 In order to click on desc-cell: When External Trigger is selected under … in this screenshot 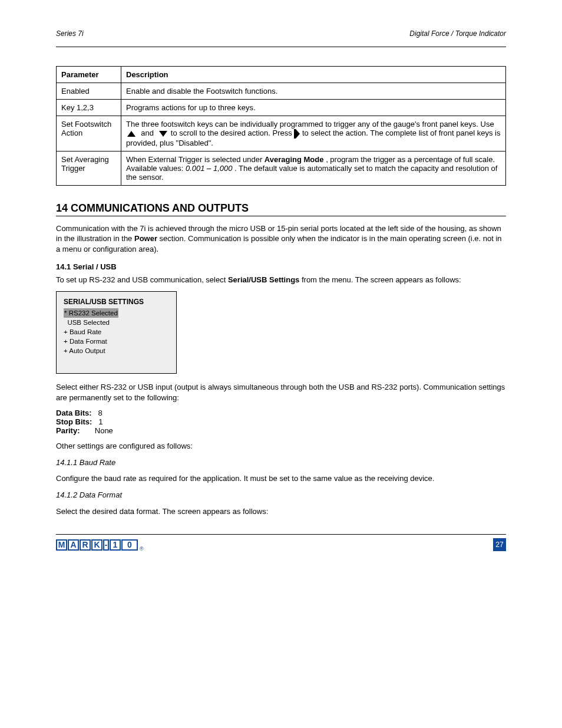, I will do `click(313, 168)`.